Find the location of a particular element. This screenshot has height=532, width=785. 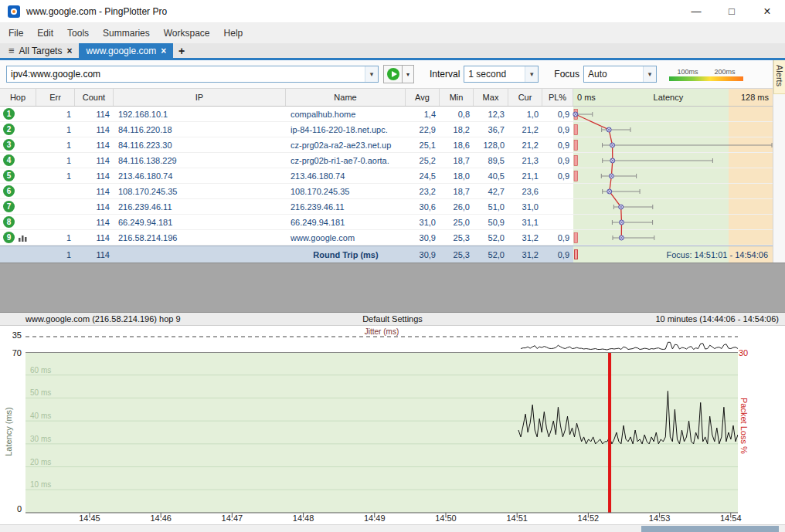

max-cell: 51,0 is located at coordinates (491, 207).